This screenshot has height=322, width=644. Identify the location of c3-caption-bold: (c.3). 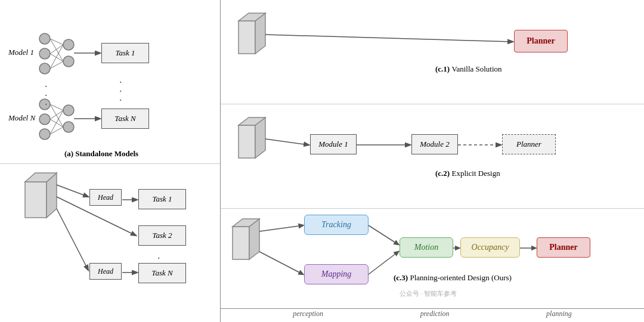
(402, 278).